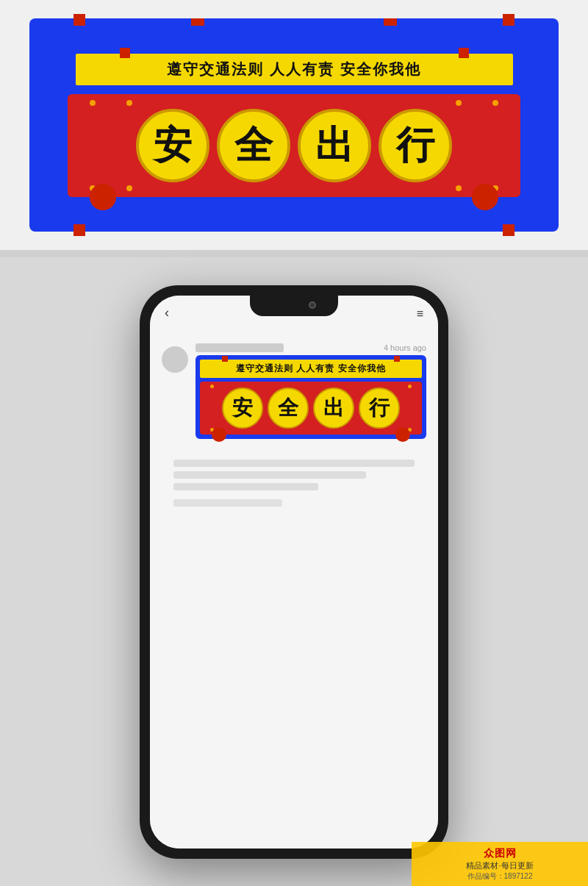 The image size is (588, 886). I want to click on menu-button: ≡, so click(420, 314).